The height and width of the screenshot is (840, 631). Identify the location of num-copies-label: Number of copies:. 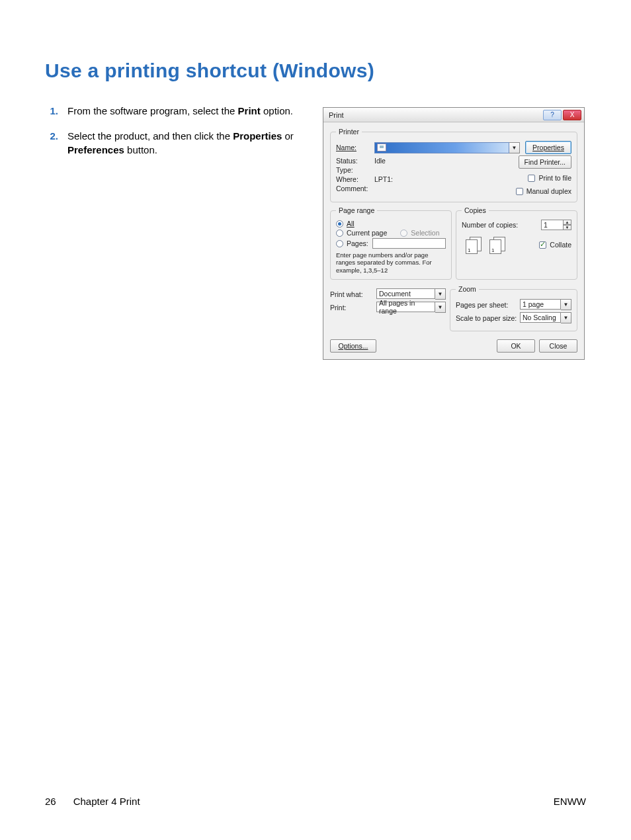
(501, 225).